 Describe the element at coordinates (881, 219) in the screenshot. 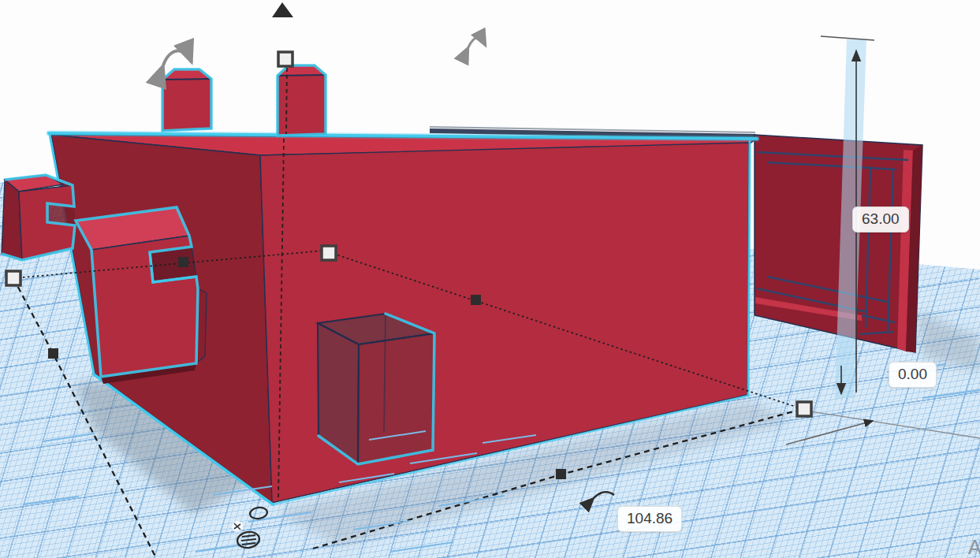

I see `height-dimension-field: 63.00` at that location.